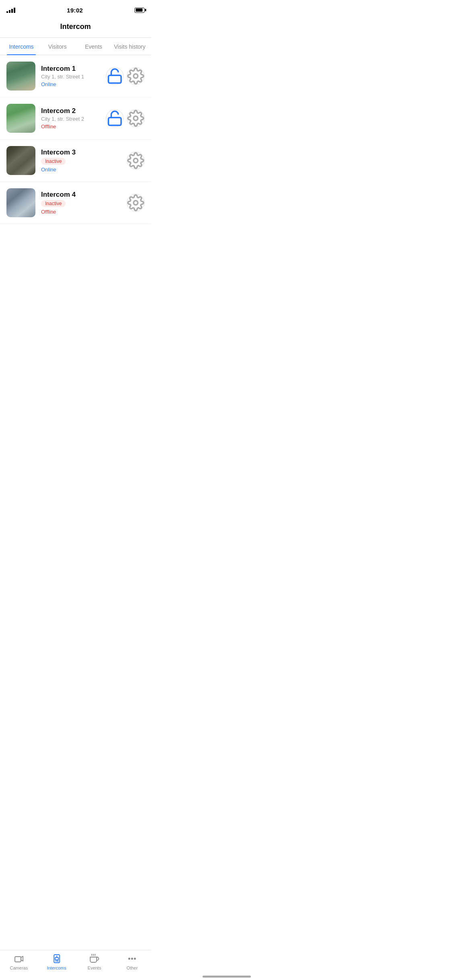 The image size is (453, 980). Describe the element at coordinates (71, 118) in the screenshot. I see `intercom-info-2: Intercom 2 City 1, str. Street 2 Offline` at that location.